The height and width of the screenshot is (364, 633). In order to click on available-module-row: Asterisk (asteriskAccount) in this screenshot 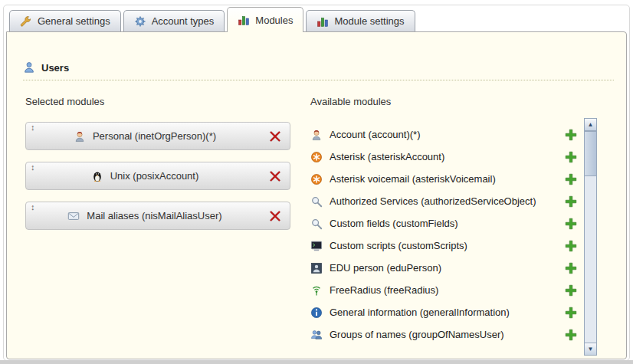, I will do `click(444, 156)`.